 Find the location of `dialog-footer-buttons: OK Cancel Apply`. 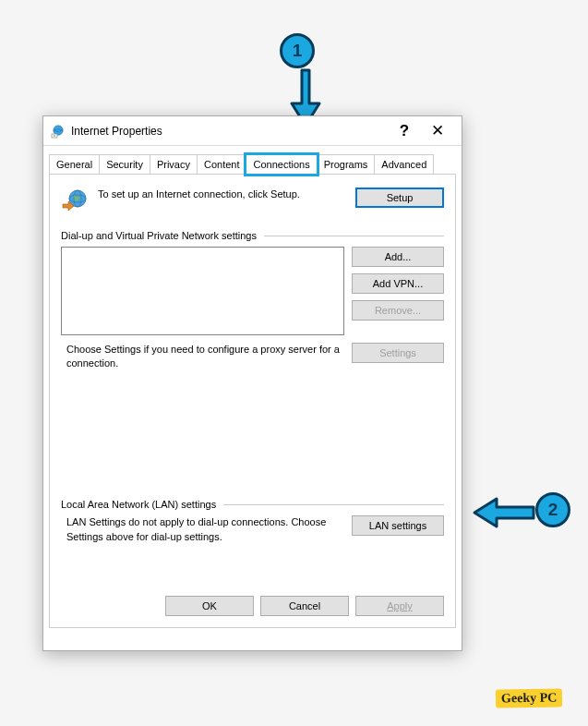

dialog-footer-buttons: OK Cancel Apply is located at coordinates (305, 606).